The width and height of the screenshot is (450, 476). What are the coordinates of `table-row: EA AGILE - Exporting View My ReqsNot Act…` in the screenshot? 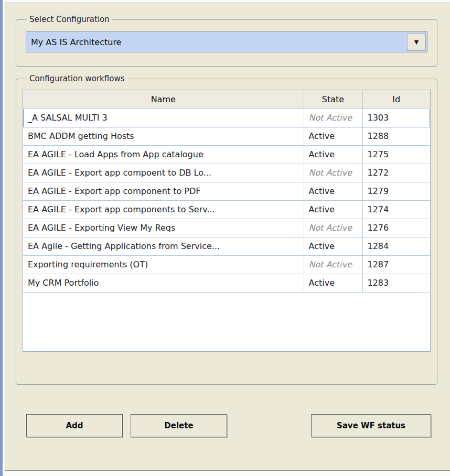 It's located at (227, 228).